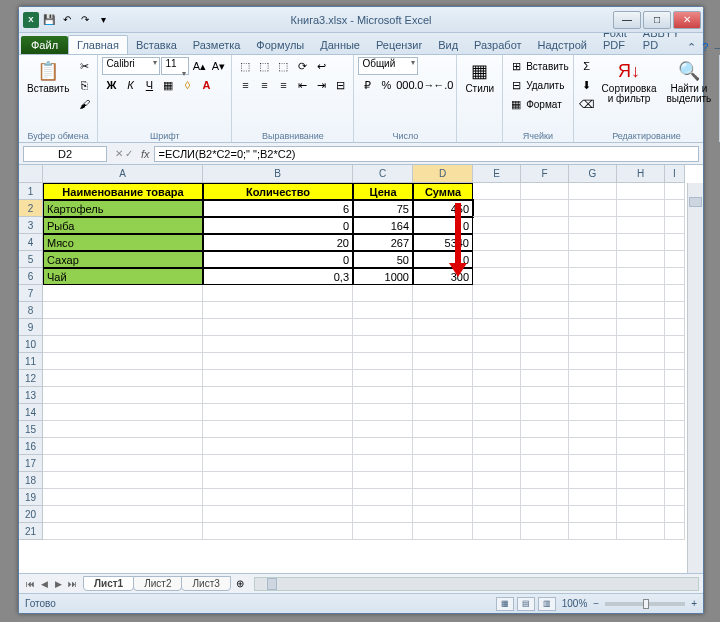 This screenshot has width=720, height=622. I want to click on find-select-button: 🔍 Найти и выделить, so click(688, 82).